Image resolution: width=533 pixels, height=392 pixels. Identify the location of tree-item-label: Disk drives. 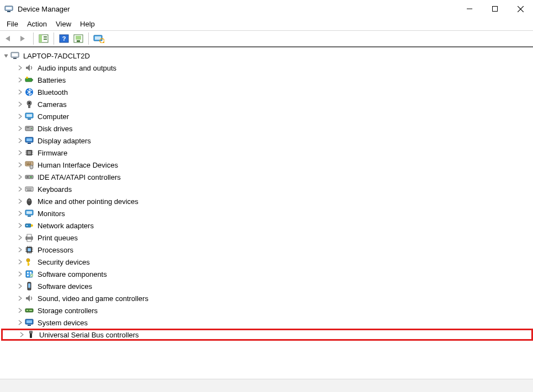
(55, 129).